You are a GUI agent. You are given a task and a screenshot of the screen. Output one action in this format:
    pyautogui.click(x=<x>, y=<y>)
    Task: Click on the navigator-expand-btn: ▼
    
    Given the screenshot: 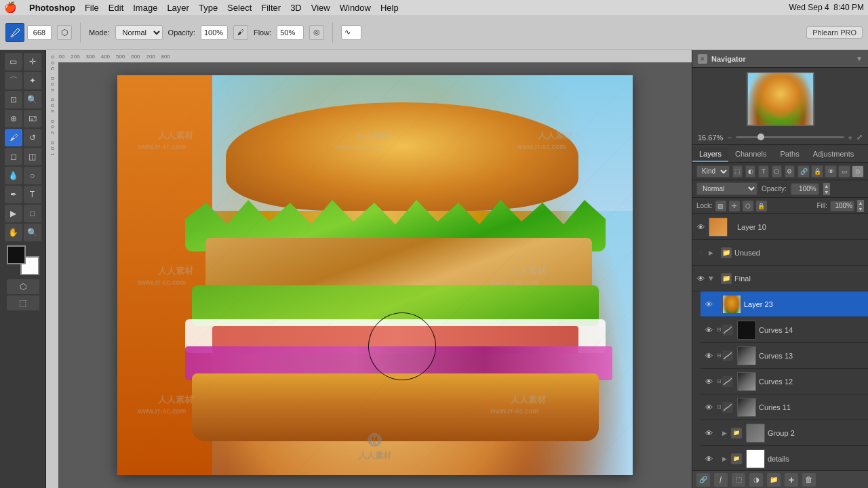 What is the action you would take?
    pyautogui.click(x=859, y=58)
    